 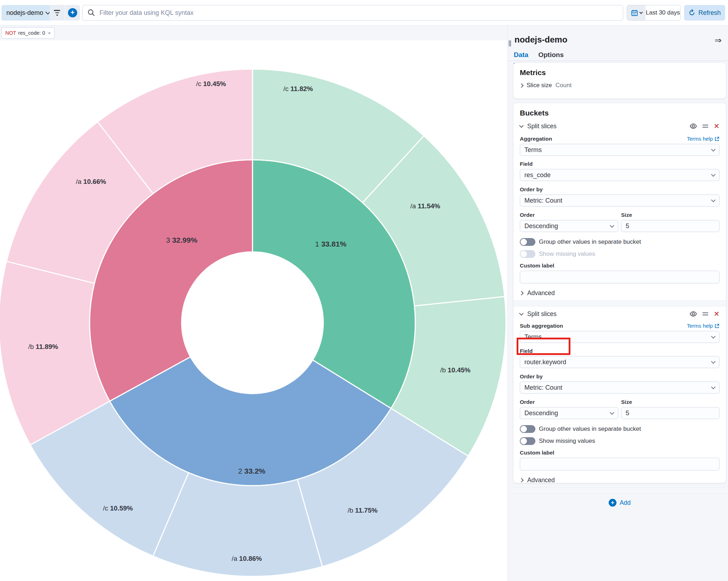 What do you see at coordinates (663, 13) in the screenshot?
I see `time-range-button: Last 30 days` at bounding box center [663, 13].